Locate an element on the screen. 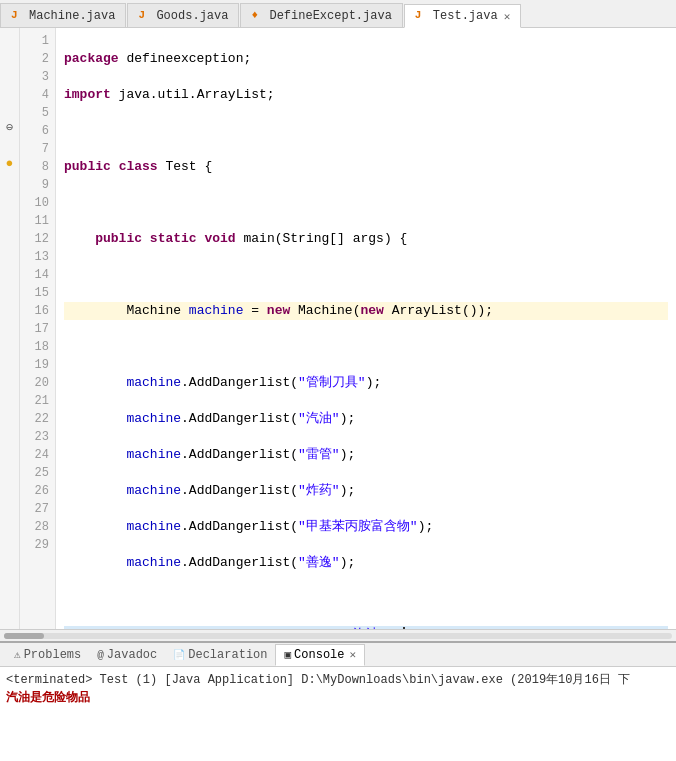 The height and width of the screenshot is (761, 676). scrollbar-track is located at coordinates (338, 636).